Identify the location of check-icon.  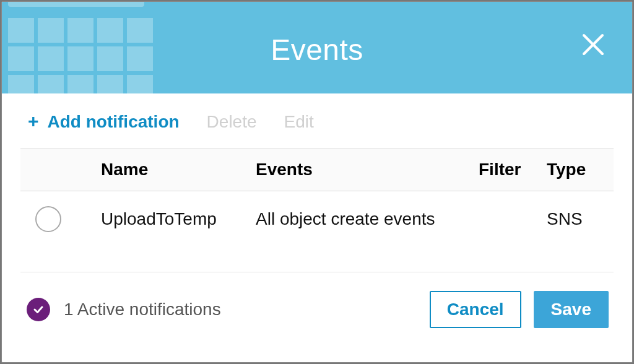
(38, 310).